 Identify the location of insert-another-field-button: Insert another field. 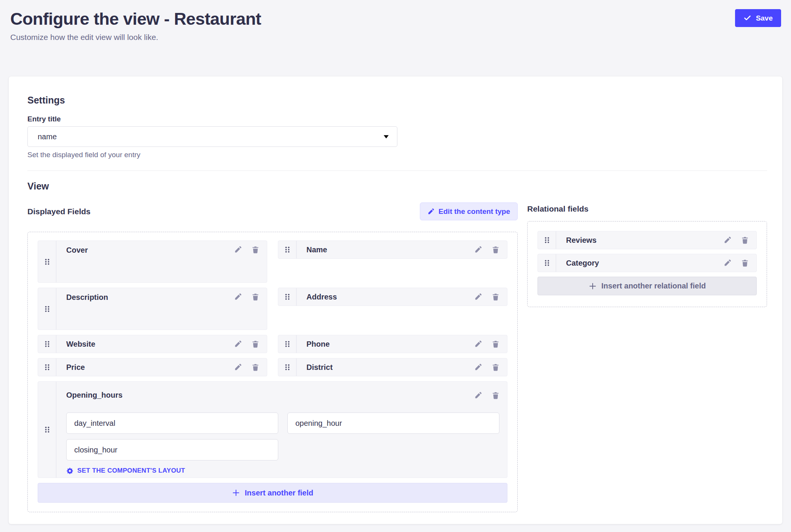
(273, 493).